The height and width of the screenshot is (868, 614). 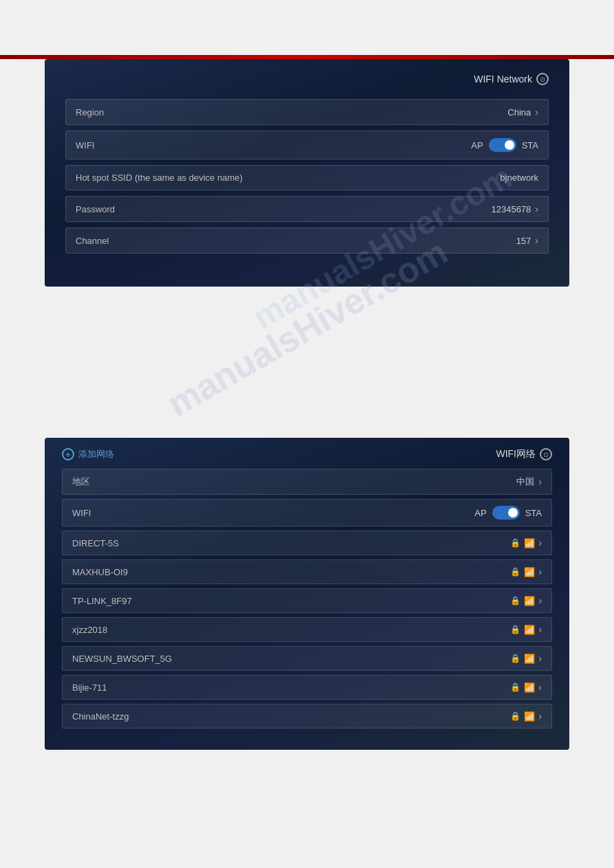 What do you see at coordinates (529, 572) in the screenshot?
I see `wifi-signal-icon-maxhub: 📶` at bounding box center [529, 572].